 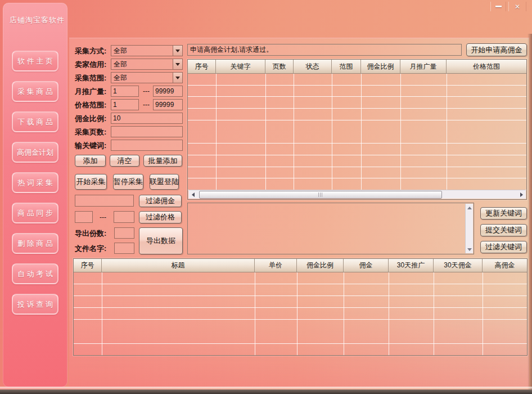 What do you see at coordinates (35, 61) in the screenshot?
I see `sidebar-item-label: 软 件 主 页` at bounding box center [35, 61].